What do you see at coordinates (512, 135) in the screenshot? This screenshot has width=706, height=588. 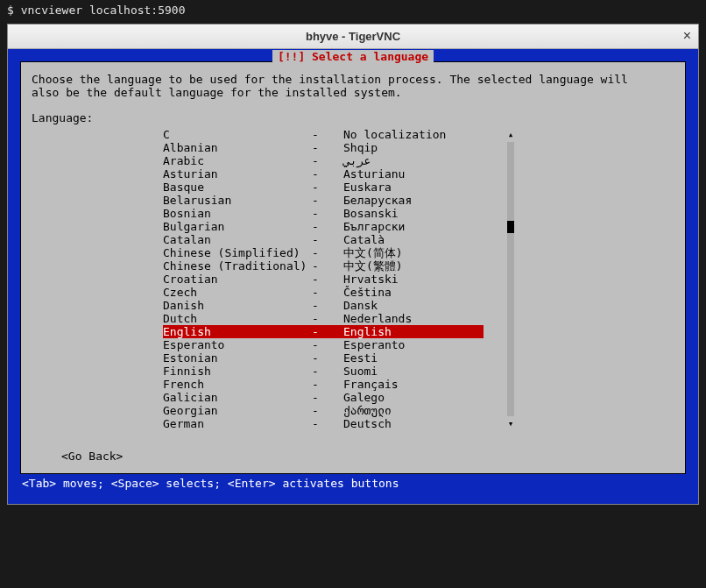 I see `scroll-up-icon: ▴` at bounding box center [512, 135].